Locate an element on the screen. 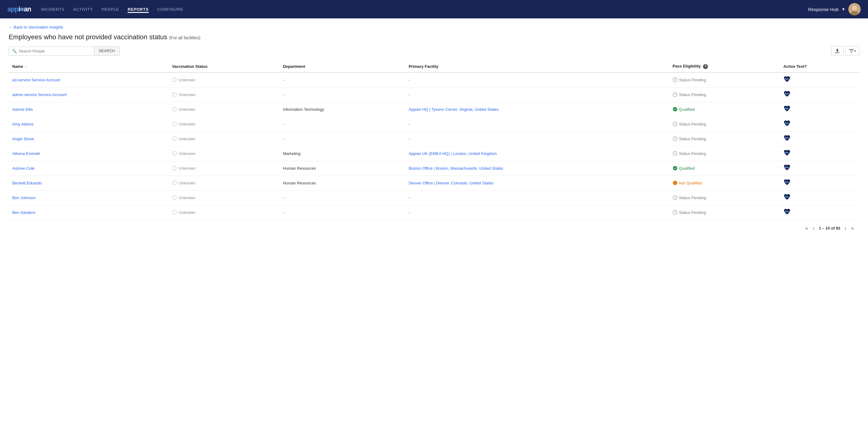  cell-primary-facility: Appian HQ | Tysons Corner, Virginia, Uni… is located at coordinates (537, 109).